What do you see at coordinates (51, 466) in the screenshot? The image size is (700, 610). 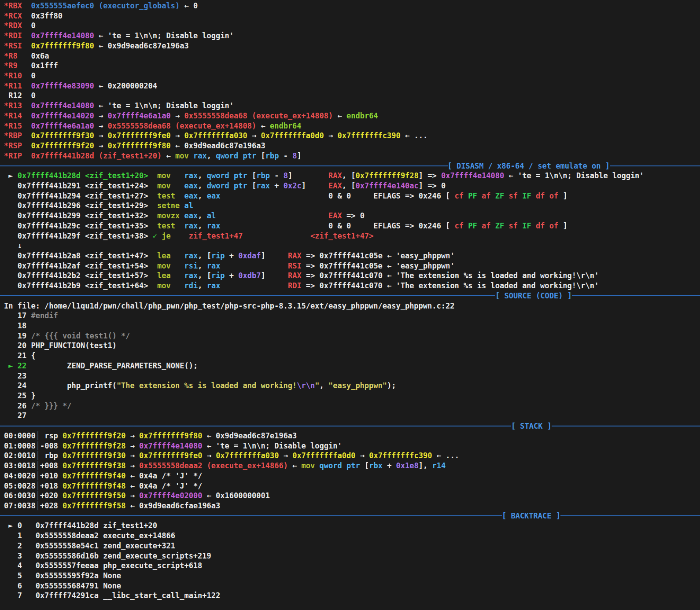 I see `seg-w: +008` at bounding box center [51, 466].